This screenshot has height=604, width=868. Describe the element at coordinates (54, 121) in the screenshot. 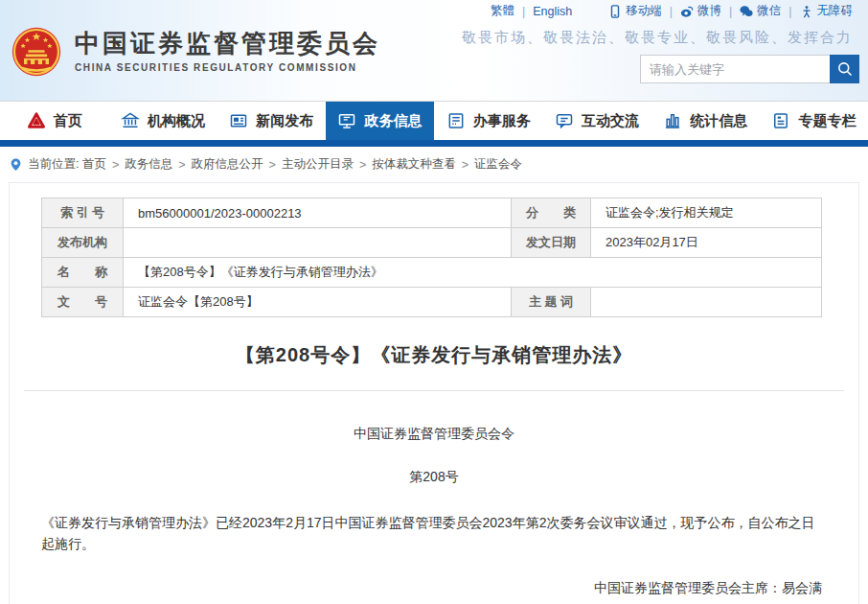

I see `nav-item-home: 首页` at that location.